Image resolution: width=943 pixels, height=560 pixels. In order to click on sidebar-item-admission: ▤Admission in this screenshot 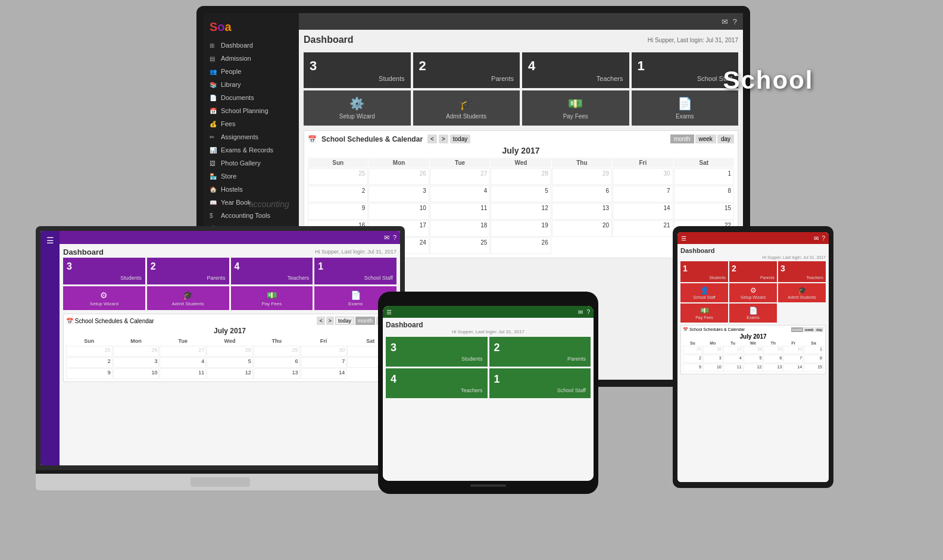, I will do `click(251, 58)`.